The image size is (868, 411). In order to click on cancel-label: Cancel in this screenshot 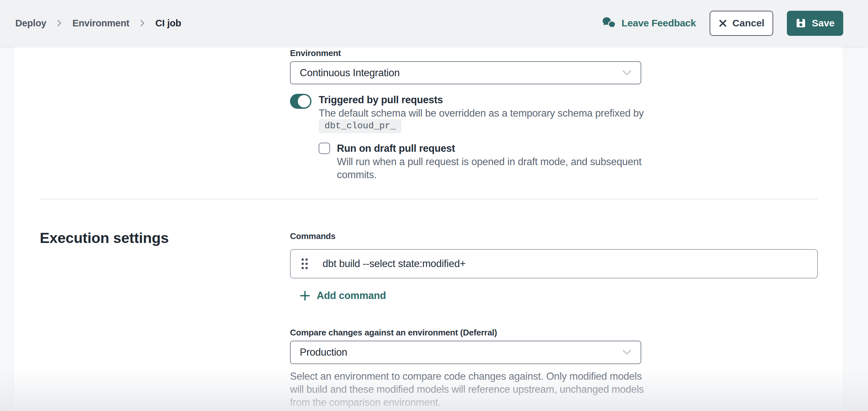, I will do `click(749, 23)`.